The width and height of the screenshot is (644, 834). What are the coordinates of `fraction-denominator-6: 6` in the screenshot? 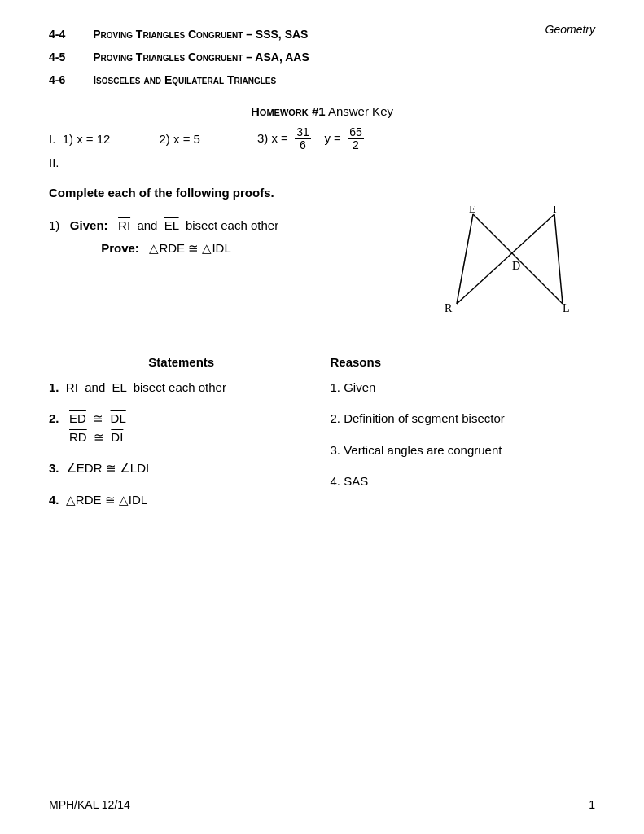 It's located at (303, 145).